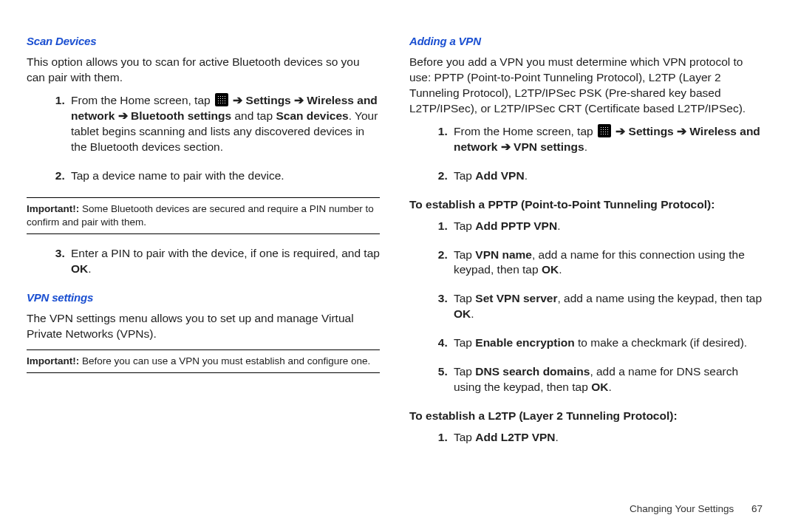 The height and width of the screenshot is (532, 798). Describe the element at coordinates (607, 437) in the screenshot. I see `l2tp-step-1: Tap Add L2TP VPN.` at that location.